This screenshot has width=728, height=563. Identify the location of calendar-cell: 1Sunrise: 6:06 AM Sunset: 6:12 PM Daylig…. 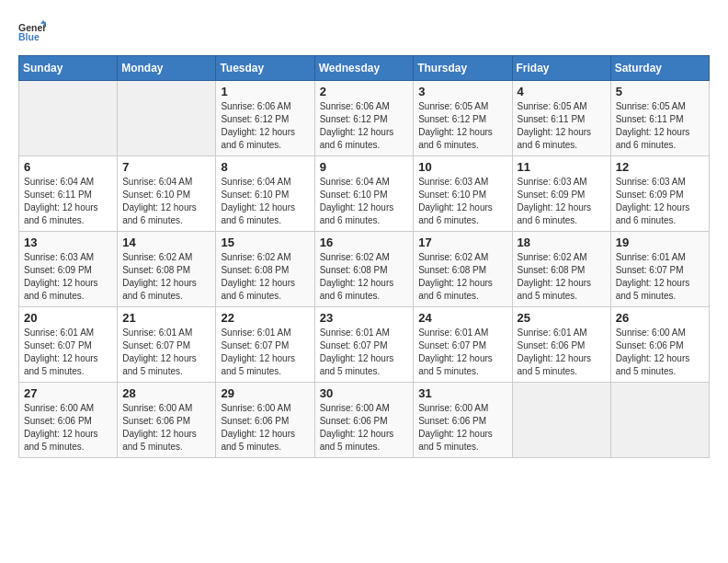
(265, 119).